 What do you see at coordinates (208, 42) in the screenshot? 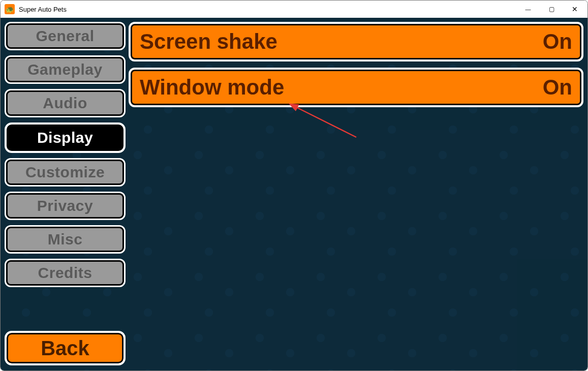
I see `setting-label: Screen shake` at bounding box center [208, 42].